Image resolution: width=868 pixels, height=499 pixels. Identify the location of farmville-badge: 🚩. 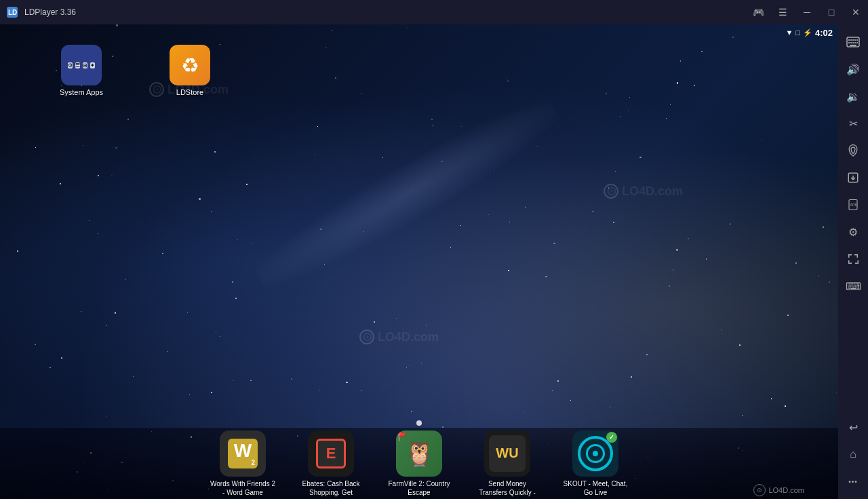
(403, 437).